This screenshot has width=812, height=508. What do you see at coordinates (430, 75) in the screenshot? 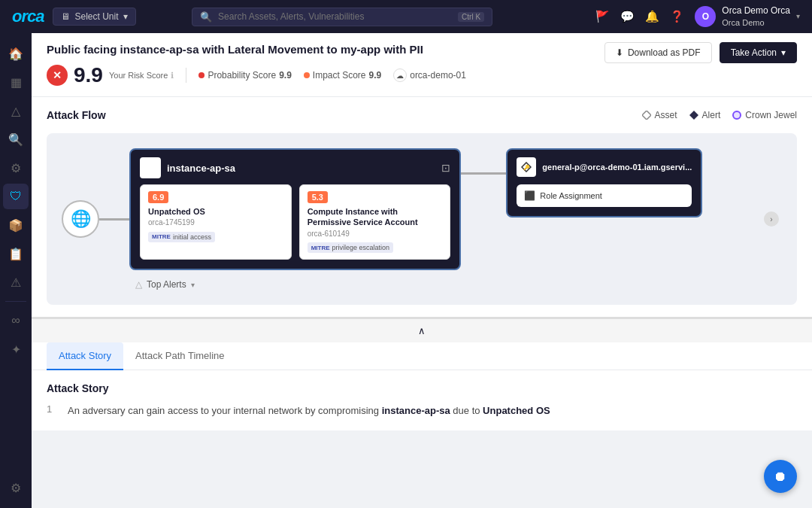
I see `cloud-account-tag: ☁ orca-demo-01` at bounding box center [430, 75].